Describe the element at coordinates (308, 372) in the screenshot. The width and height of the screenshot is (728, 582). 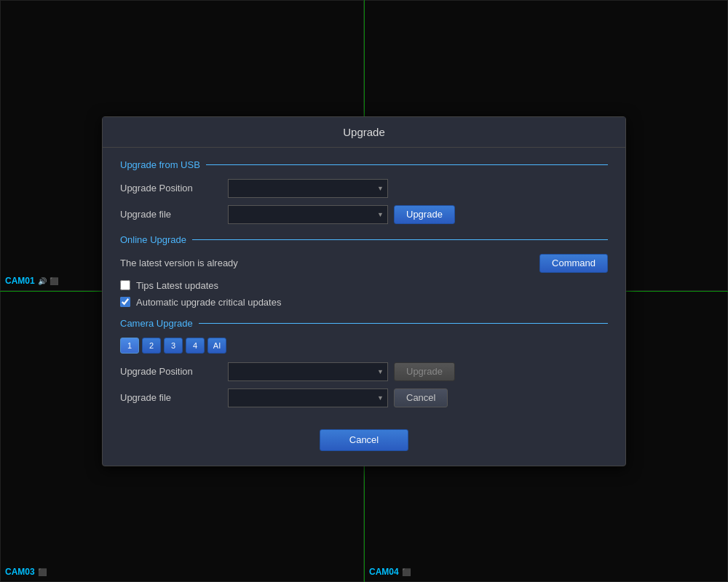
I see `cam-position-select-wrapper` at that location.